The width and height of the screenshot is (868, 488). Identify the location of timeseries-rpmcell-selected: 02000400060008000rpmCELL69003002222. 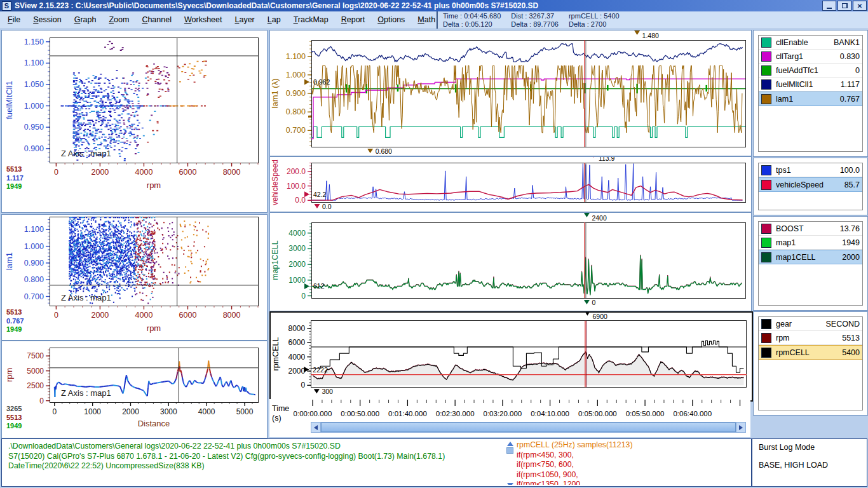
(511, 356).